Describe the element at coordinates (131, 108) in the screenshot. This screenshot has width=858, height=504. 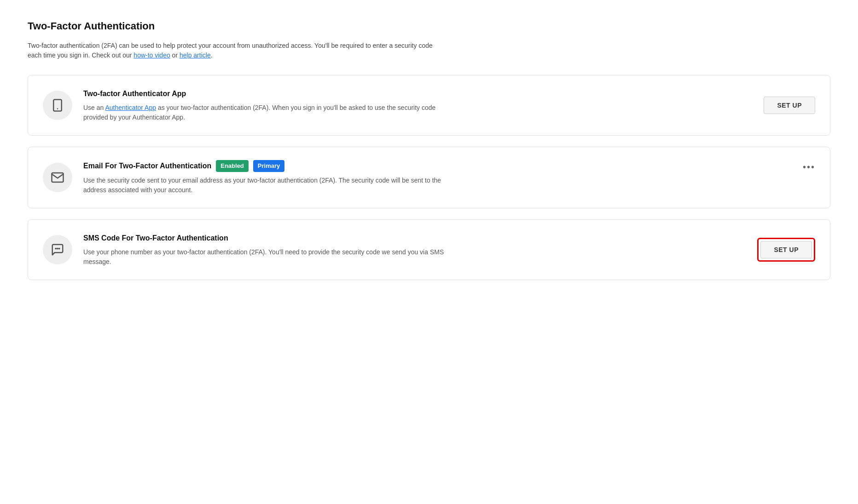
I see `authenticator-app-link: Authenticator App` at that location.